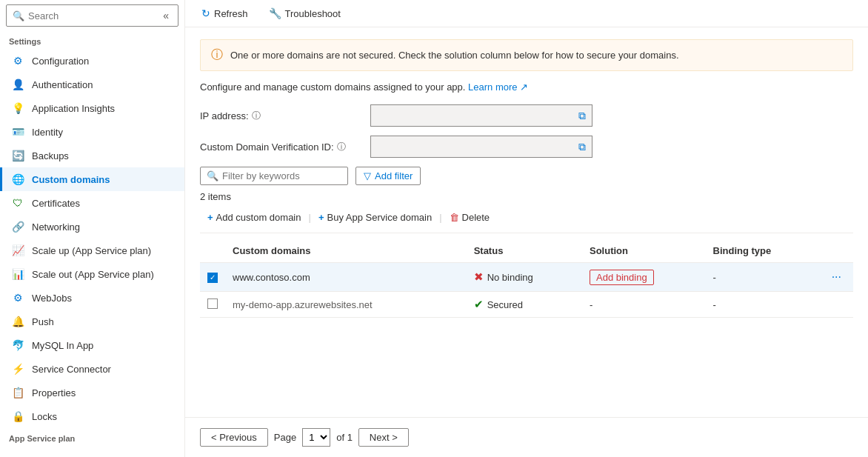  What do you see at coordinates (524, 251) in the screenshot?
I see `status-column-header: Status` at bounding box center [524, 251].